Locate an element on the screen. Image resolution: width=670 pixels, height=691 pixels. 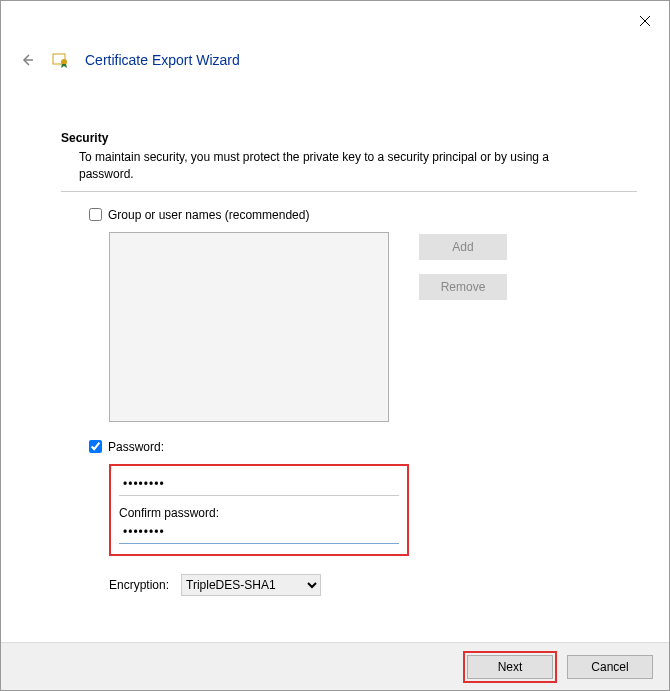
group-names-label: Group or user names (recommended) is located at coordinates (208, 215).